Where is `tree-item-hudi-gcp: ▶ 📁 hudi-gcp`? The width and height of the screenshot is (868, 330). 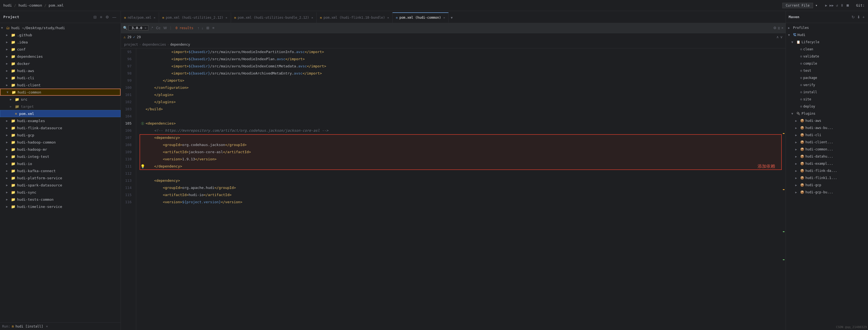 tree-item-hudi-gcp: ▶ 📁 hudi-gcp is located at coordinates (60, 135).